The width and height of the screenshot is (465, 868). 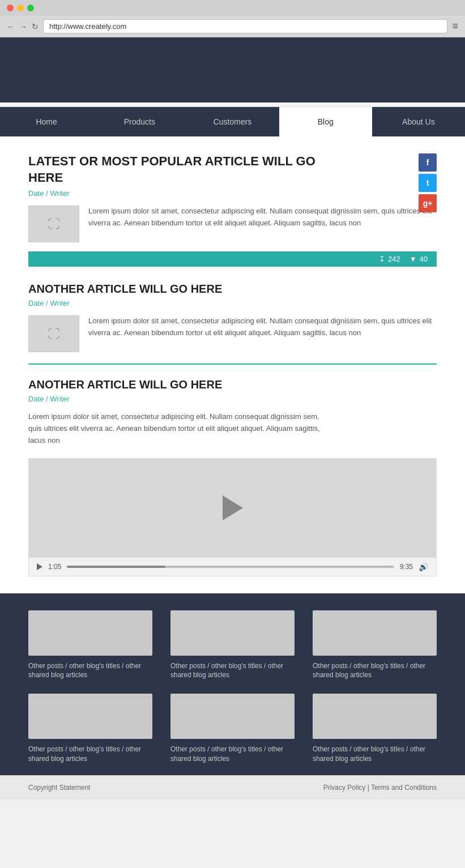 I want to click on footer-text-3: Other posts / other blog's titles / othe…, so click(x=91, y=754).